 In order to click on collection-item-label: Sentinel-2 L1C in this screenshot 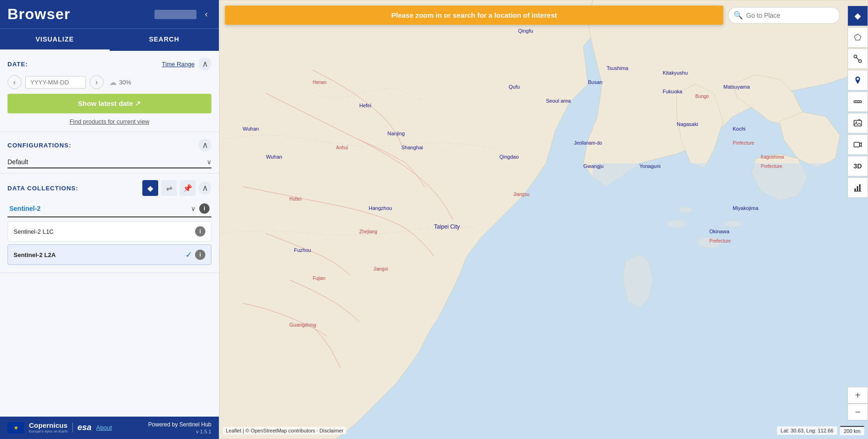, I will do `click(105, 231)`.